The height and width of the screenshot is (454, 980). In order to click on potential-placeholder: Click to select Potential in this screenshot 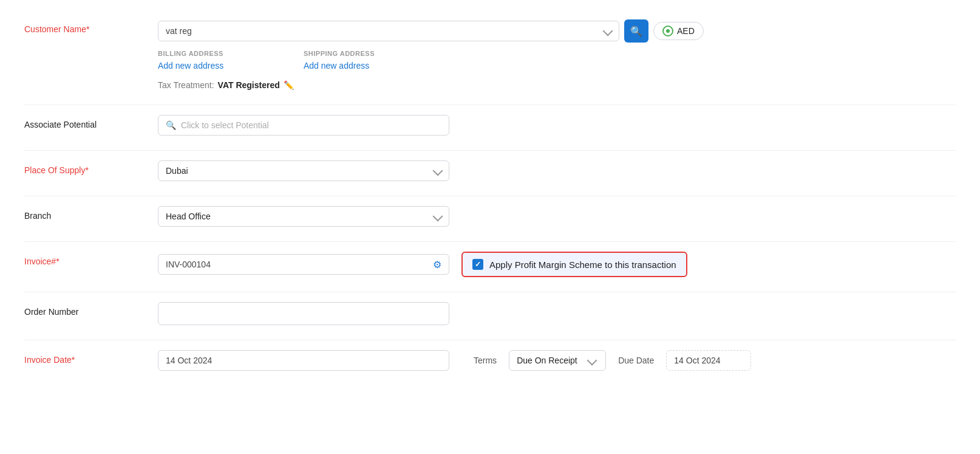, I will do `click(225, 125)`.